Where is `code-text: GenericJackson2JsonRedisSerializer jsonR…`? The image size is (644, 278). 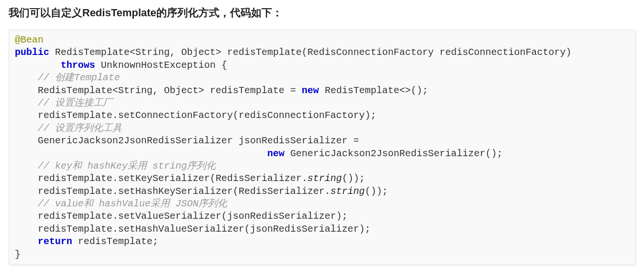
code-text: GenericJackson2JsonRedisSerializer jsonR… is located at coordinates (190, 140).